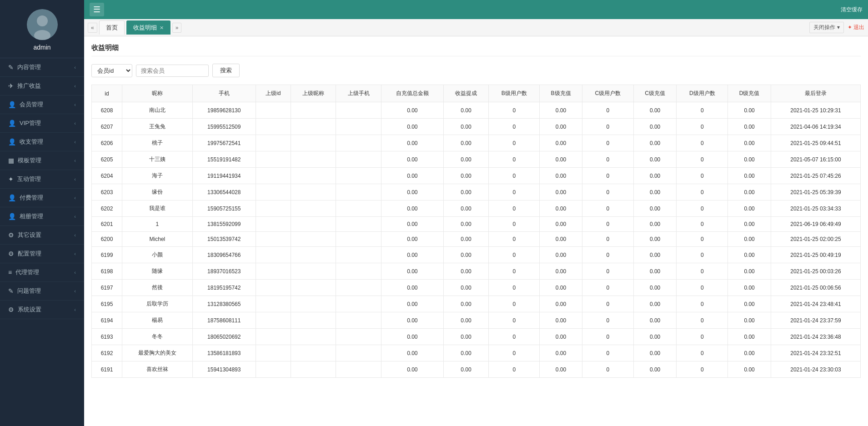  Describe the element at coordinates (224, 321) in the screenshot. I see `table-cell: 18758608111` at that location.